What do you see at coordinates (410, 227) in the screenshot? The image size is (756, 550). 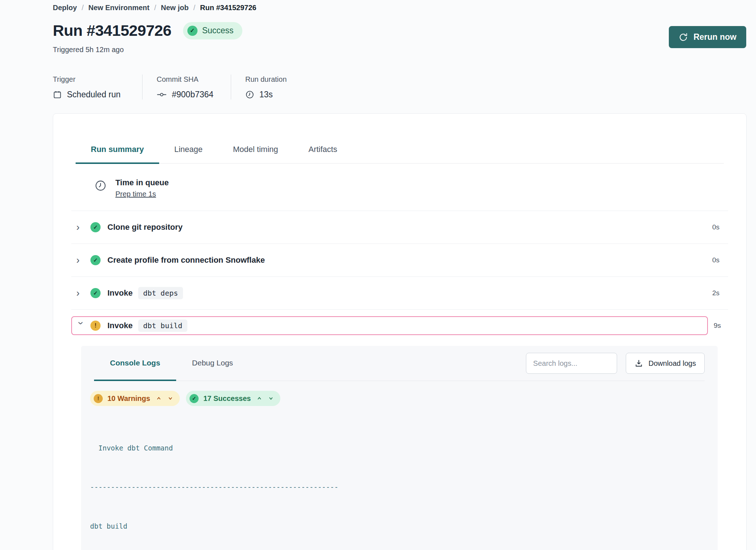 I see `step-title: Clone git repository` at bounding box center [410, 227].